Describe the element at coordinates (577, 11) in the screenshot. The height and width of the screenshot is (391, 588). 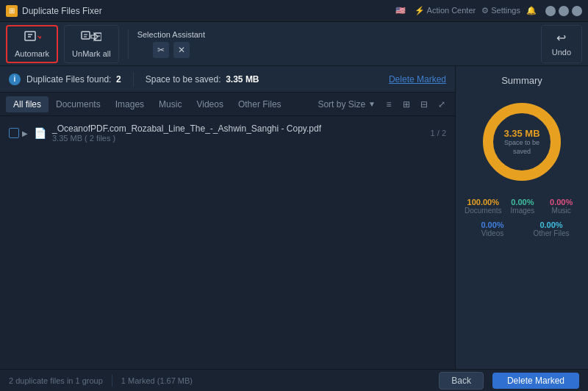
I see `close-button: ×` at that location.